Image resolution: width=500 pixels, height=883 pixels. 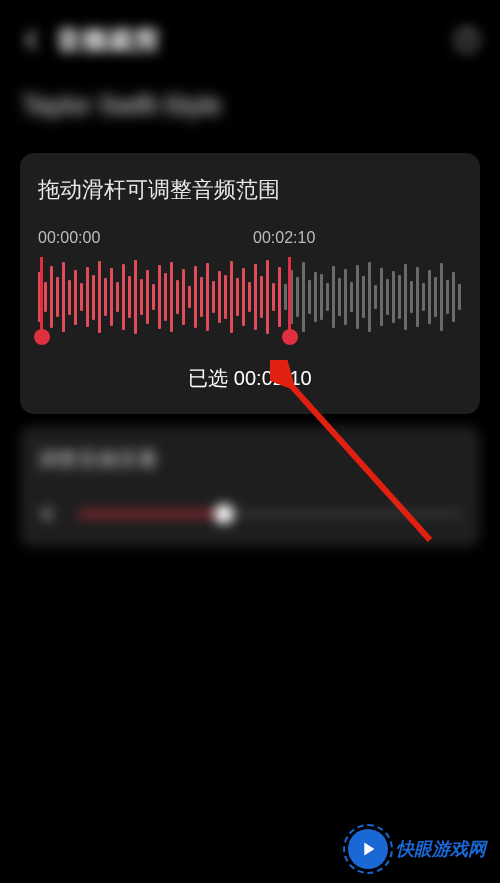 What do you see at coordinates (250, 190) in the screenshot?
I see `trim-instruction: 拖动滑杆可调整音频范围` at bounding box center [250, 190].